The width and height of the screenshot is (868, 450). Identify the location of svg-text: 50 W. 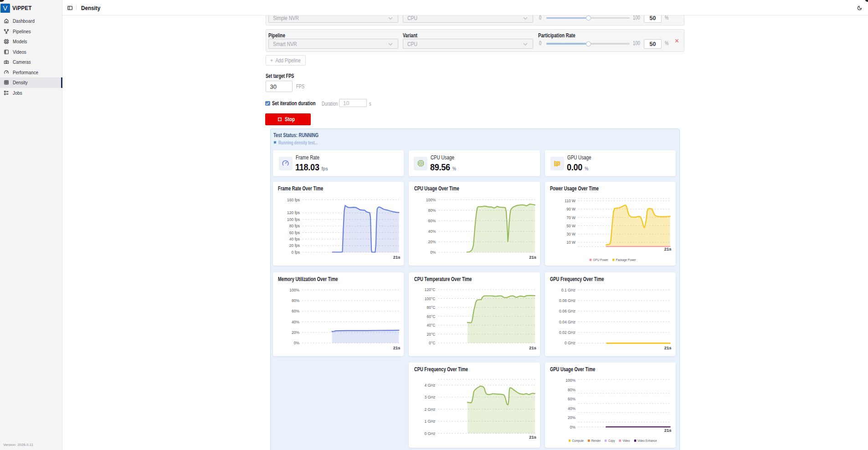
(571, 225).